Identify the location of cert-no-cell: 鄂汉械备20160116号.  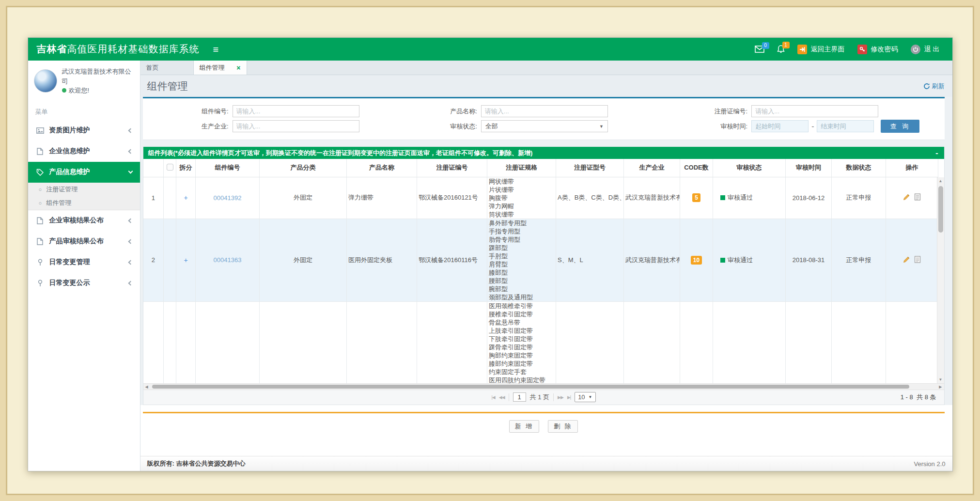
(452, 260).